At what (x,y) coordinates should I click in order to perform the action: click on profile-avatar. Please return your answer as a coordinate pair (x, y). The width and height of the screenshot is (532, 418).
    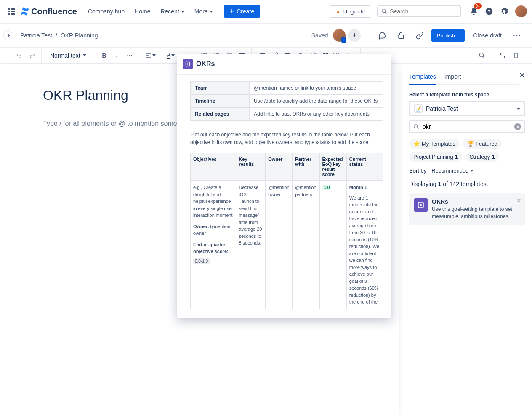
    Looking at the image, I should click on (521, 11).